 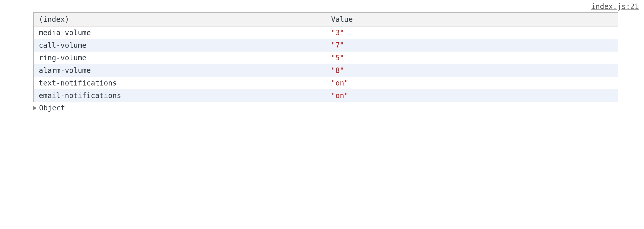 What do you see at coordinates (322, 107) in the screenshot?
I see `object-expander: Object` at bounding box center [322, 107].